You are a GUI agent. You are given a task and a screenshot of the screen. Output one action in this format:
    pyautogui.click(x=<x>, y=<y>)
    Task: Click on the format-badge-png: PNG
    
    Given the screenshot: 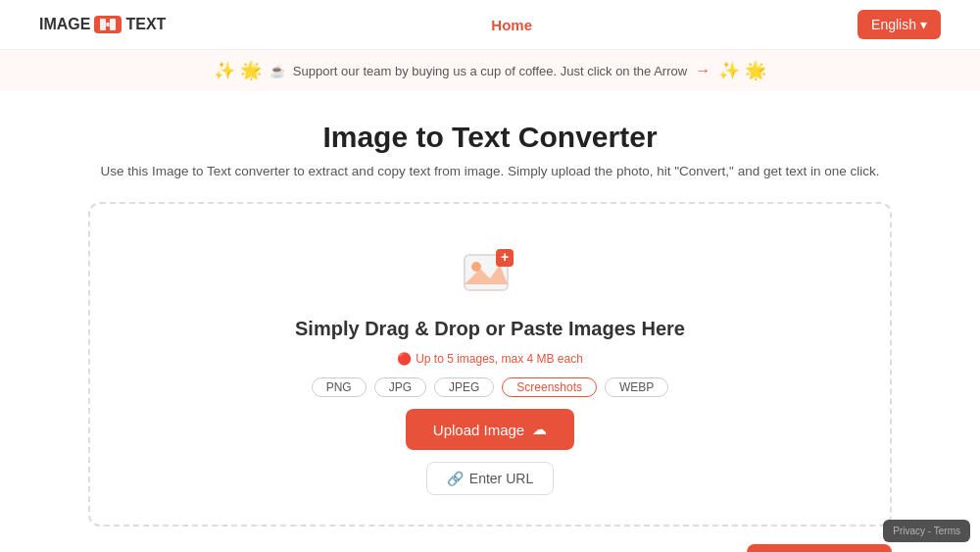 What is the action you would take?
    pyautogui.click(x=339, y=387)
    